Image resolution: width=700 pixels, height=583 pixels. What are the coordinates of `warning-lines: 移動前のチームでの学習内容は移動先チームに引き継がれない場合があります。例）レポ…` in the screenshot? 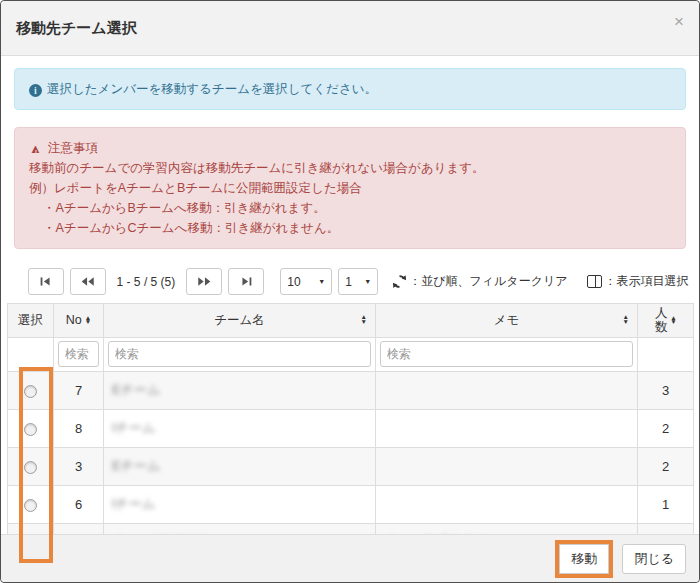 It's located at (350, 198).